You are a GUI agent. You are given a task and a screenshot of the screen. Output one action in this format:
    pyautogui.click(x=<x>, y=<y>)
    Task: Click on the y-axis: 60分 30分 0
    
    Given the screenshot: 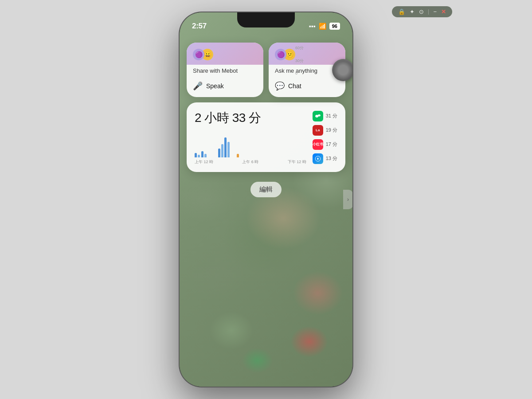 What is the action you would take?
    pyautogui.click(x=300, y=60)
    